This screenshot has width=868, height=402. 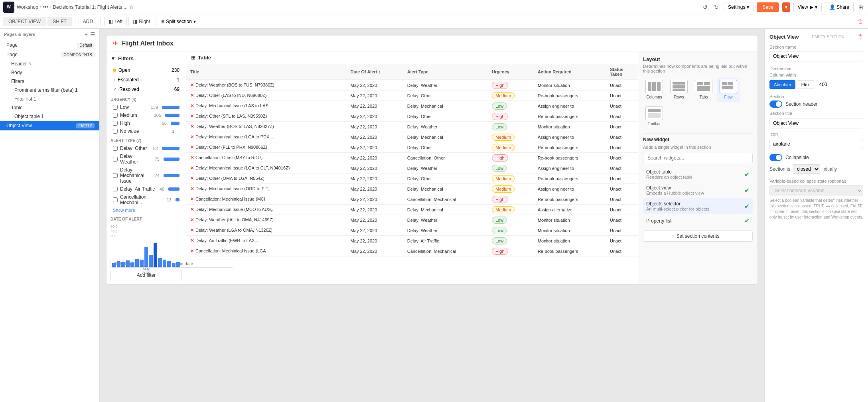 What do you see at coordinates (193, 57) in the screenshot?
I see `table-icon: ⊞` at bounding box center [193, 57].